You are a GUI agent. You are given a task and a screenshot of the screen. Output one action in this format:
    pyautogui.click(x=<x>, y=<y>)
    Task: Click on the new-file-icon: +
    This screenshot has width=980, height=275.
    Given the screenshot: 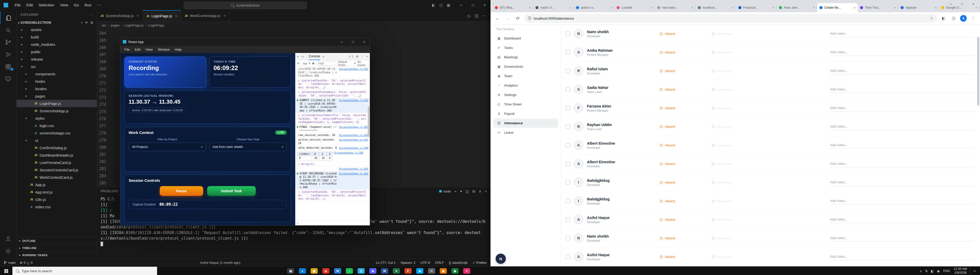 What is the action you would take?
    pyautogui.click(x=82, y=23)
    